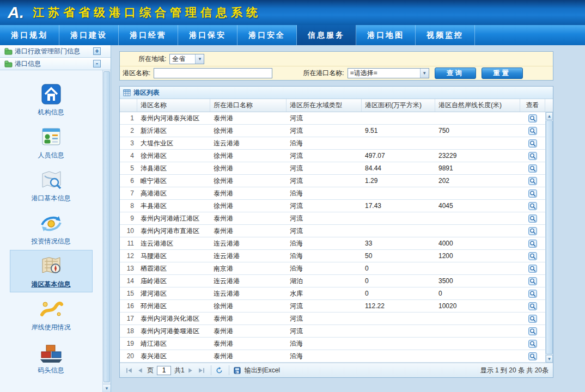  Describe the element at coordinates (9, 51) in the screenshot. I see `tree-icon` at that location.